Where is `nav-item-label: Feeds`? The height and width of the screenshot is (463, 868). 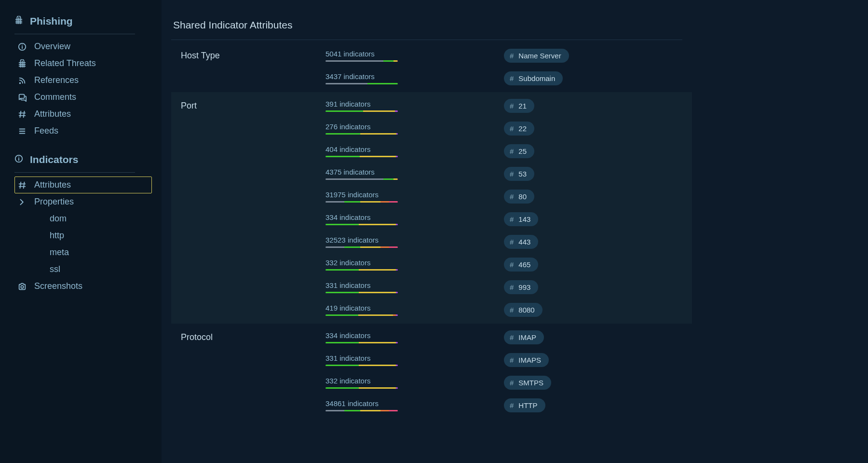
nav-item-label: Feeds is located at coordinates (46, 131).